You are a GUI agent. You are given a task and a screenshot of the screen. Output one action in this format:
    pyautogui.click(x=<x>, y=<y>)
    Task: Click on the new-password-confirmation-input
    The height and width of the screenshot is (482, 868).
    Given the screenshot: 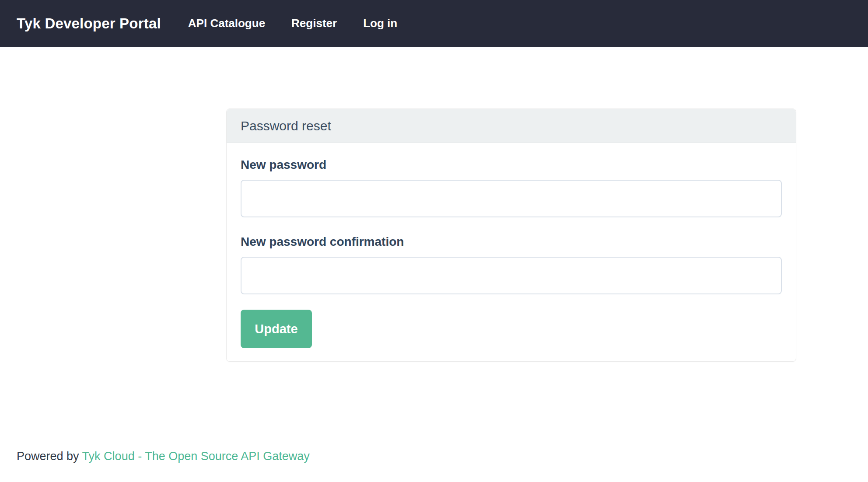 What is the action you would take?
    pyautogui.click(x=511, y=276)
    